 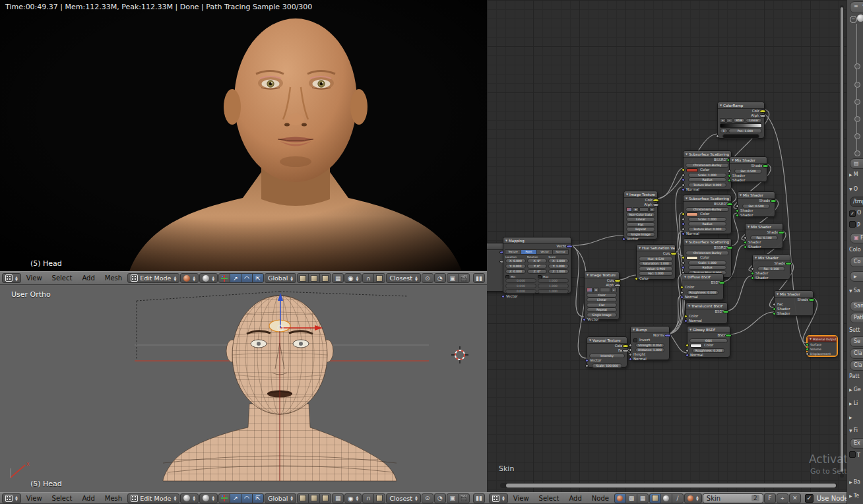 What do you see at coordinates (303, 278) in the screenshot?
I see `vertex-select-button` at bounding box center [303, 278].